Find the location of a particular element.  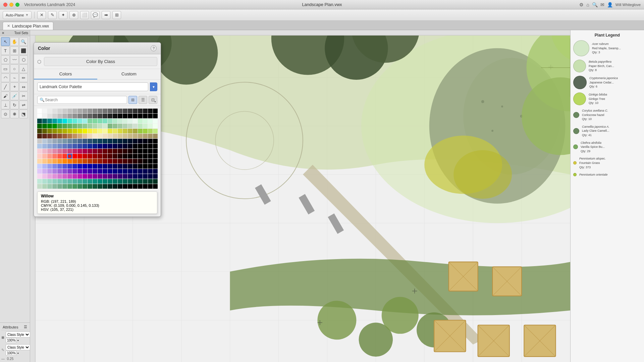

grid-tool-button: ⊞ is located at coordinates (117, 15).